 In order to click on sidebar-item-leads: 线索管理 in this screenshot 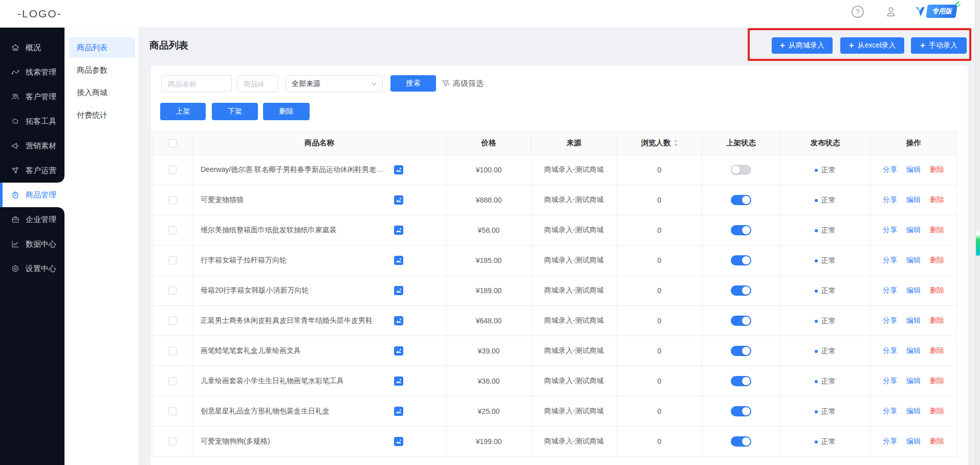, I will do `click(32, 72)`.